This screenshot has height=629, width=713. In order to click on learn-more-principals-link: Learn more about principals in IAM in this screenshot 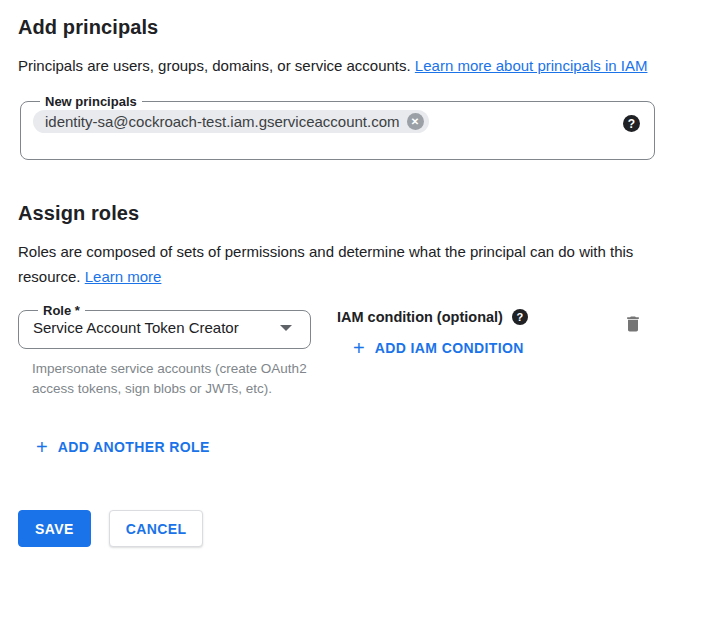, I will do `click(532, 66)`.